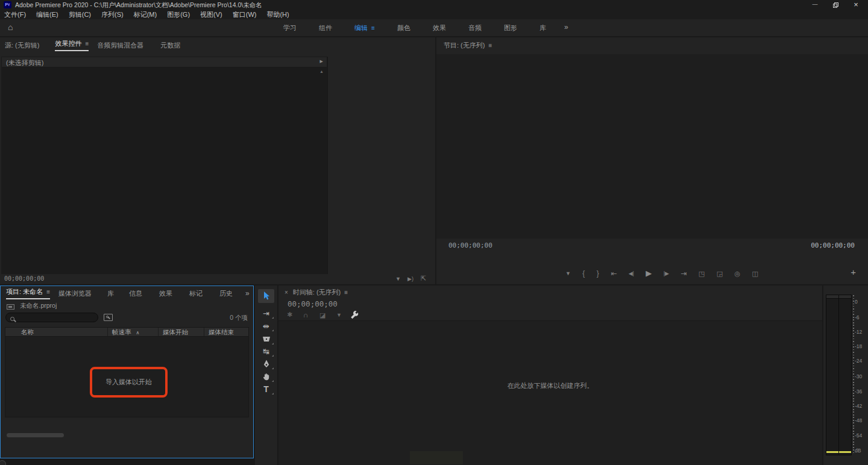 The width and height of the screenshot is (868, 465). I want to click on tab-markers: 标记, so click(196, 294).